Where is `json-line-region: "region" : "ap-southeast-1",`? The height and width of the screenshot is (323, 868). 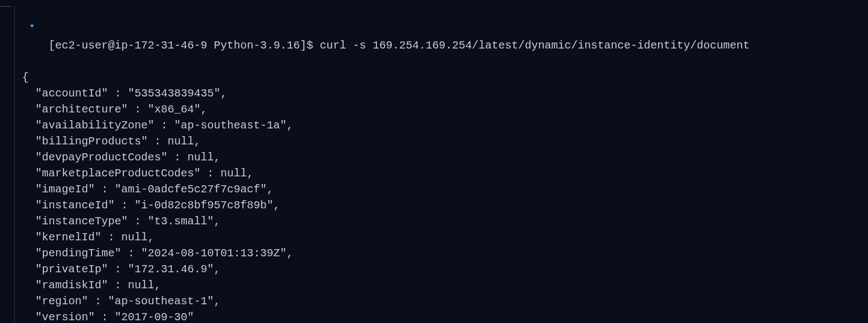 json-line-region: "region" : "ap-southeast-1", is located at coordinates (445, 301).